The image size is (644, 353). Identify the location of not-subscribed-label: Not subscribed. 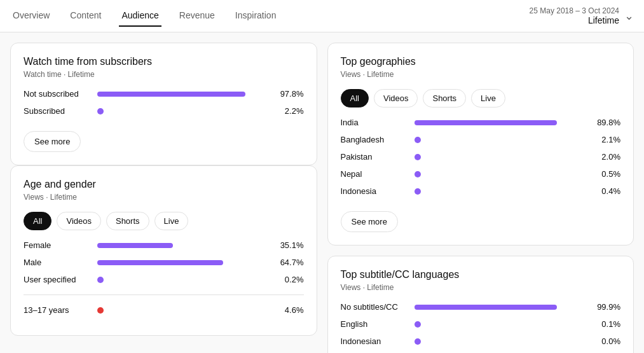
(55, 94).